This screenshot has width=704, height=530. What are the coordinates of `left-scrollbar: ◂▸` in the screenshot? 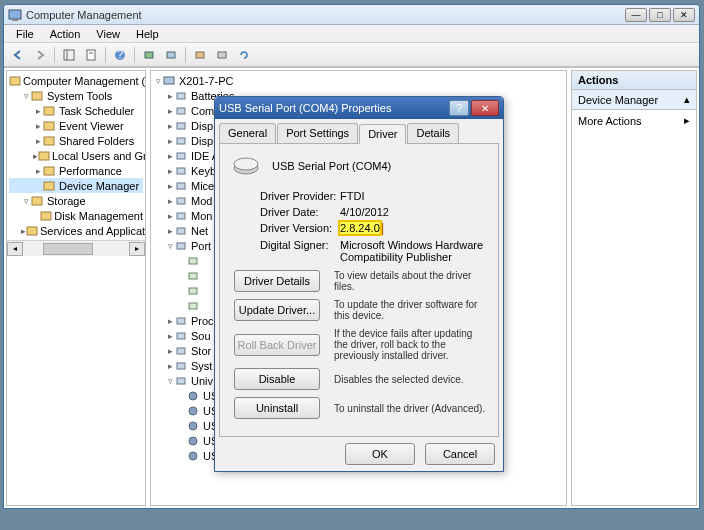 It's located at (76, 248).